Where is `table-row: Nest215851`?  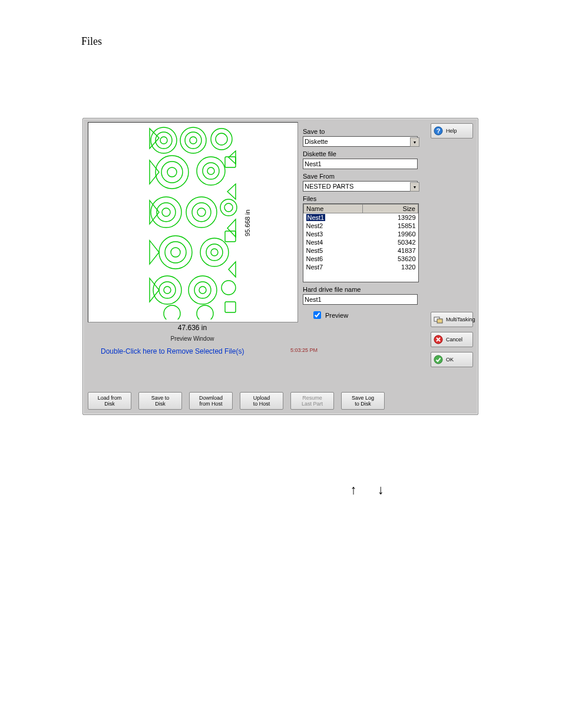 table-row: Nest215851 is located at coordinates (361, 226).